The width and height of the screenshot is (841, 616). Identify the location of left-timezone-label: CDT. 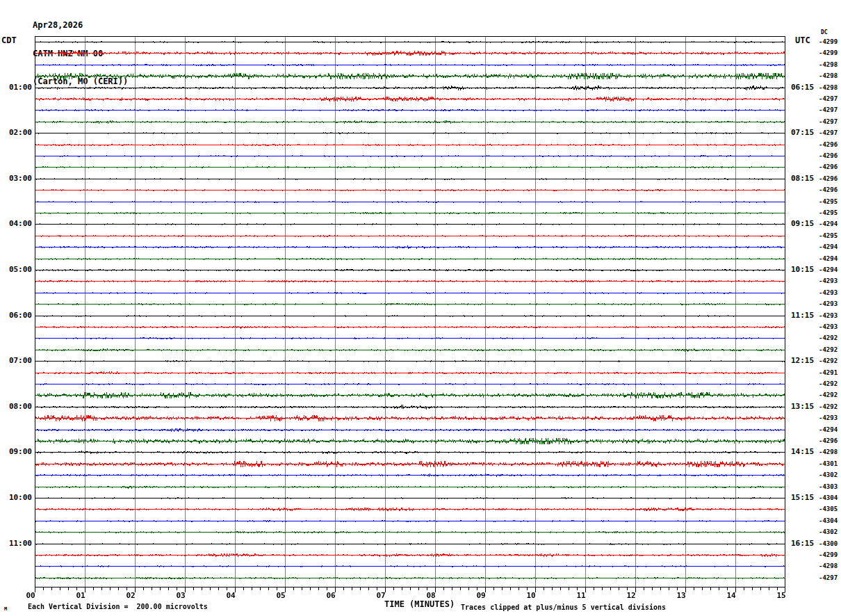
(9, 40).